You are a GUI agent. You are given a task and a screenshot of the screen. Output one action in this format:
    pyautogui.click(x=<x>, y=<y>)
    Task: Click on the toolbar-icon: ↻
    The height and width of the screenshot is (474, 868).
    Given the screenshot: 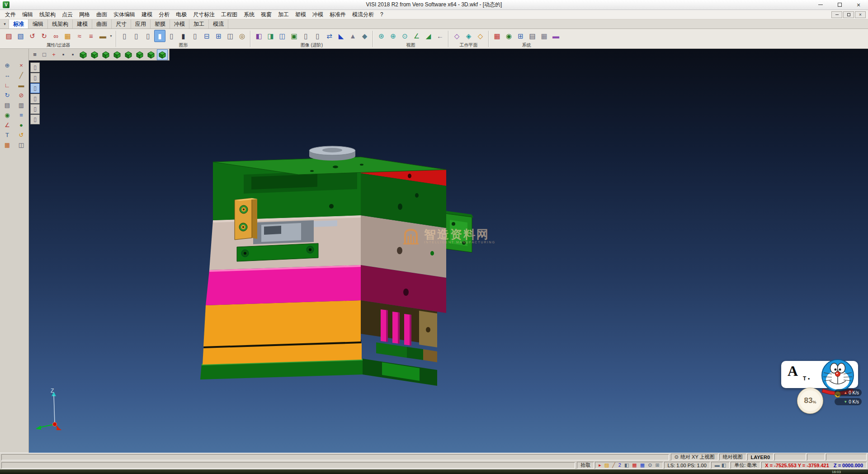 What is the action you would take?
    pyautogui.click(x=44, y=36)
    